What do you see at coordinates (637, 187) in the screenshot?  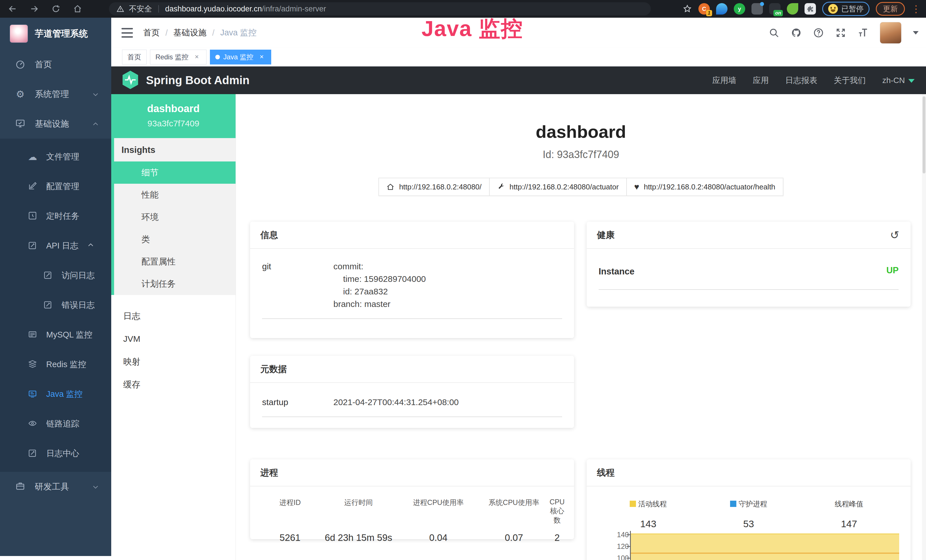 I see `heartbeat-icon: ♥` at bounding box center [637, 187].